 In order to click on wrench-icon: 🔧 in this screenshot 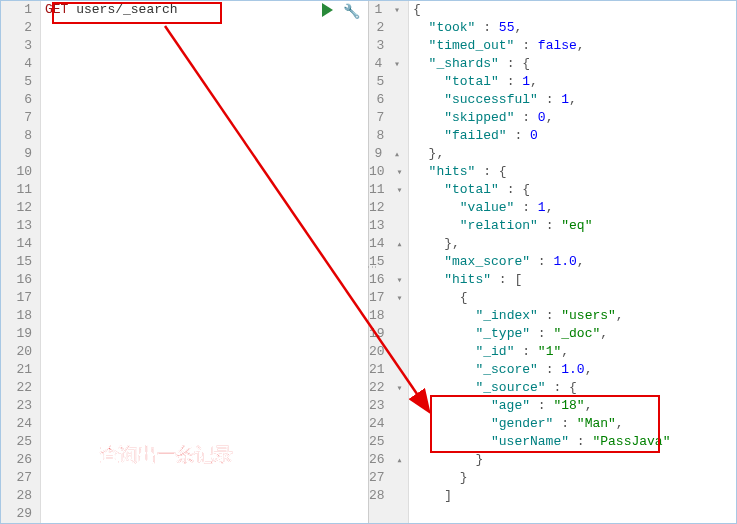, I will do `click(352, 12)`.